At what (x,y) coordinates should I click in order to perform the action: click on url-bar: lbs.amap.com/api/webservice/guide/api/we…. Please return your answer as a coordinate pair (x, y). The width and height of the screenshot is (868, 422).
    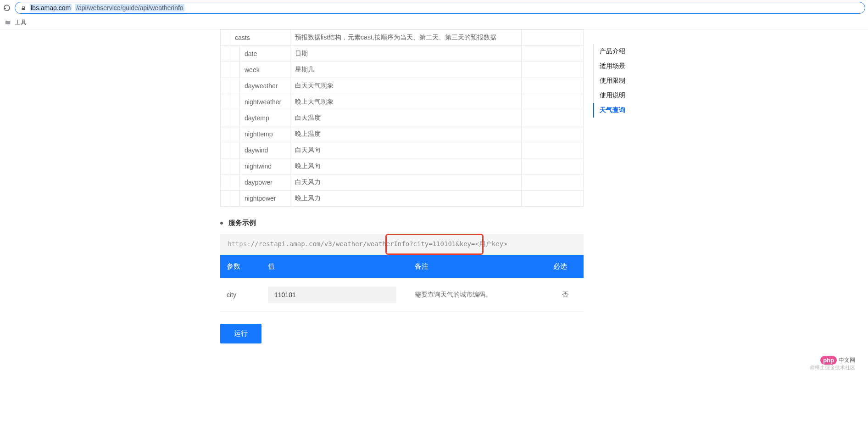
    Looking at the image, I should click on (440, 8).